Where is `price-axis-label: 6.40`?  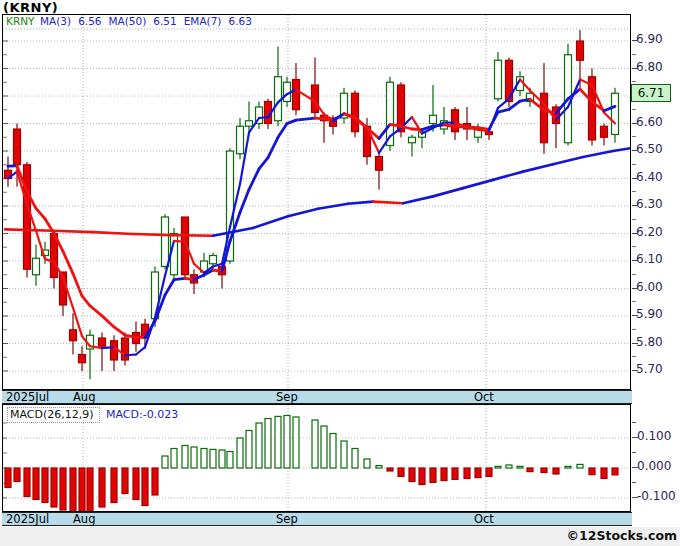 price-axis-label: 6.40 is located at coordinates (650, 178).